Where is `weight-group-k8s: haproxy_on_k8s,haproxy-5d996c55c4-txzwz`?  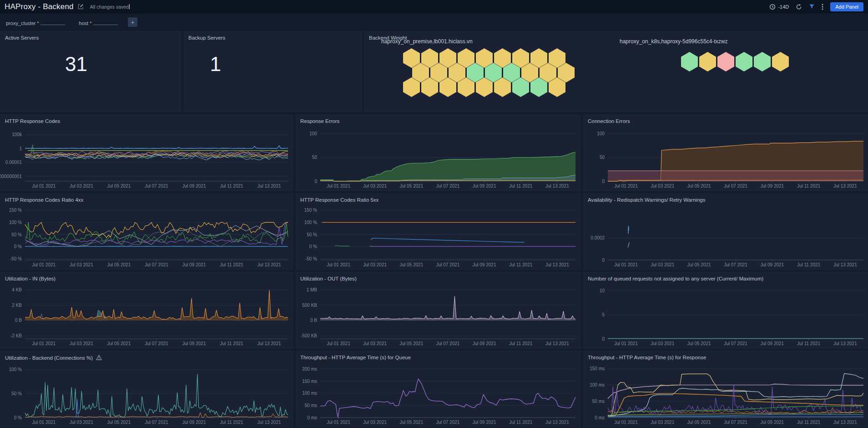
weight-group-k8s: haproxy_on_k8s,haproxy-5d996c55c4-txzwz is located at coordinates (705, 55).